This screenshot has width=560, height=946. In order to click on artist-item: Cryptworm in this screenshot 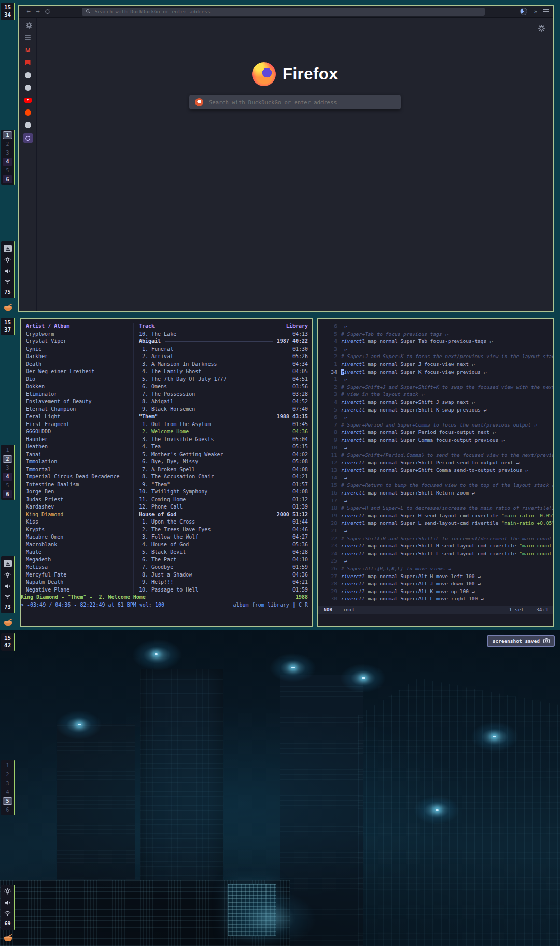, I will do `click(77, 334)`.